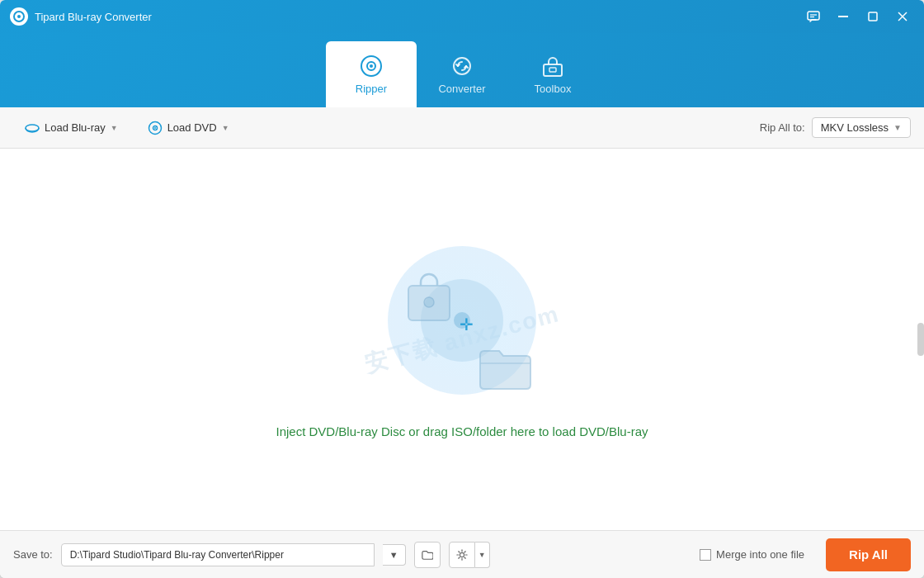  What do you see at coordinates (226, 128) in the screenshot?
I see `load-dvd-arrow: ▼` at bounding box center [226, 128].